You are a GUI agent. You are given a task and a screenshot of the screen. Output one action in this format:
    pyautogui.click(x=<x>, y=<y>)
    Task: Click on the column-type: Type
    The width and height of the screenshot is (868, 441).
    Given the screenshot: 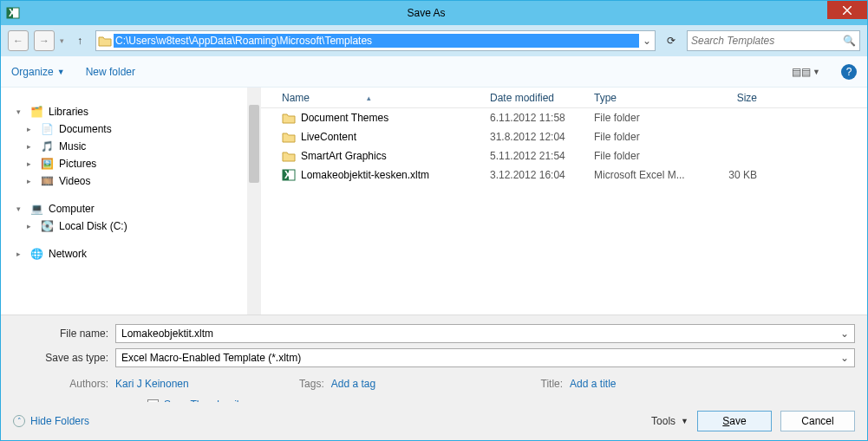 What is the action you would take?
    pyautogui.click(x=641, y=98)
    